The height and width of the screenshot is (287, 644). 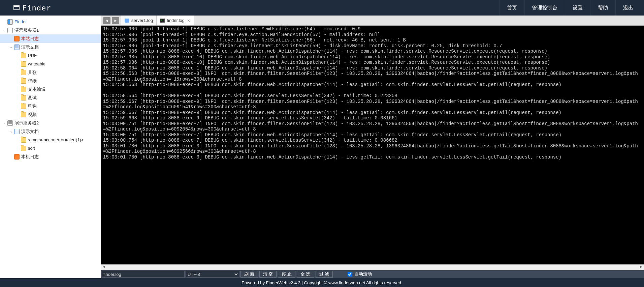 I want to click on tree-node-11: ⌄视频, so click(x=51, y=115).